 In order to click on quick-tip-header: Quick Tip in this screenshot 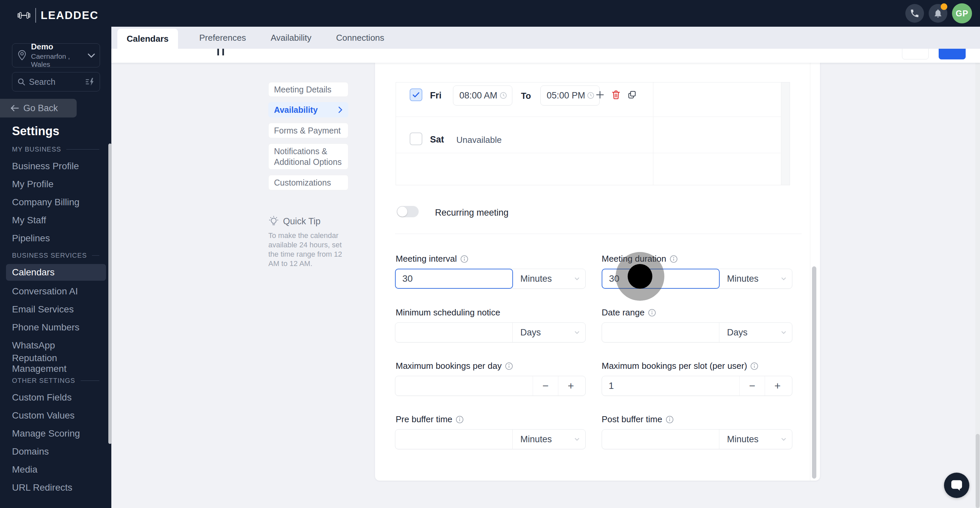, I will do `click(294, 221)`.